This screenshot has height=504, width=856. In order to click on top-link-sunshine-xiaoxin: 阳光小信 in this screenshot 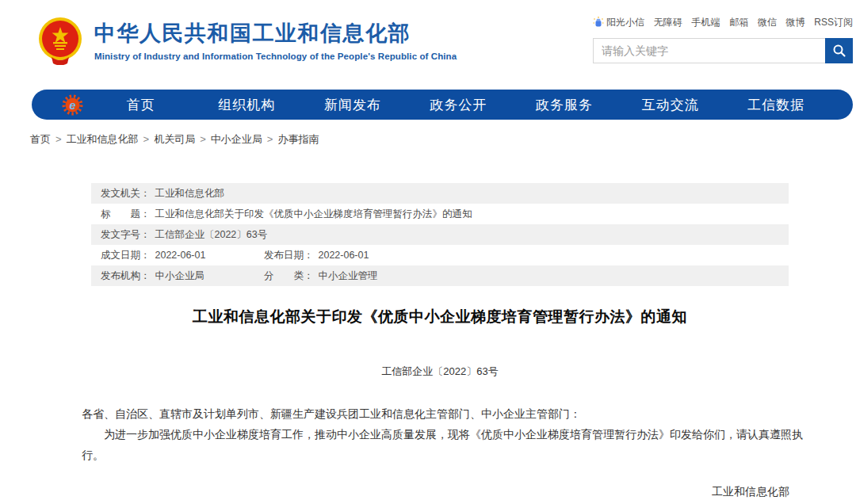, I will do `click(618, 22)`.